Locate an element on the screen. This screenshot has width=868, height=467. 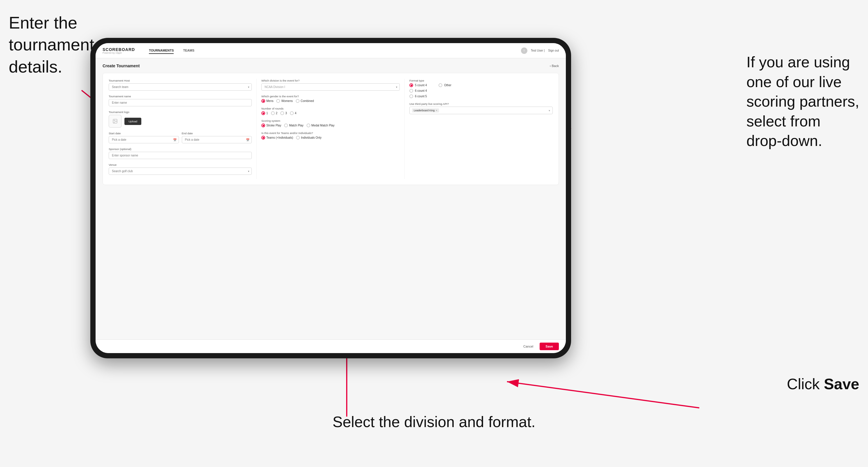
round-3-radio is located at coordinates (282, 113).